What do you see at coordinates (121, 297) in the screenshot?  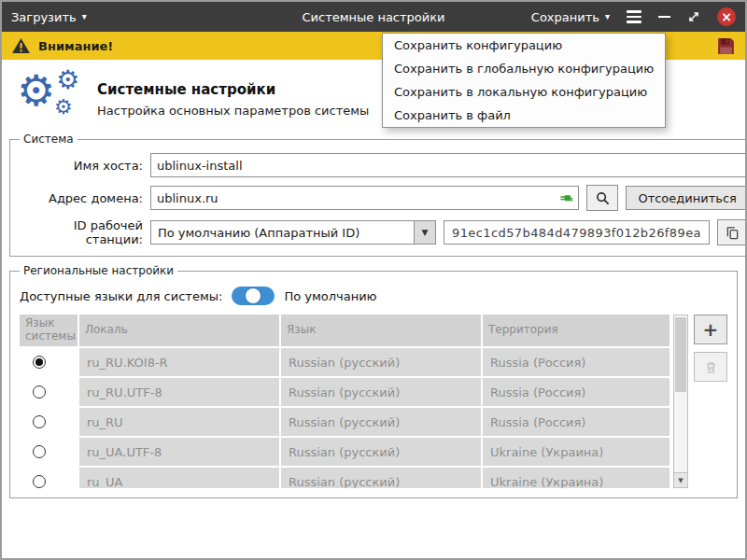 I see `available-languages-label: Доступные языки для системы:` at bounding box center [121, 297].